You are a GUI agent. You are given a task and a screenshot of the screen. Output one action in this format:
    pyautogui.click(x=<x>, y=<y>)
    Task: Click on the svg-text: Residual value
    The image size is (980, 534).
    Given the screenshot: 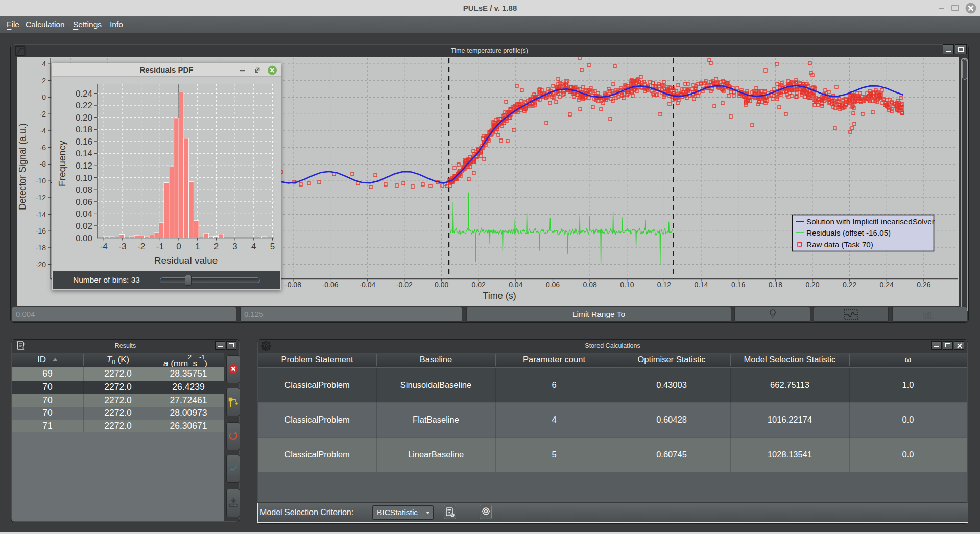 What is the action you would take?
    pyautogui.click(x=186, y=261)
    